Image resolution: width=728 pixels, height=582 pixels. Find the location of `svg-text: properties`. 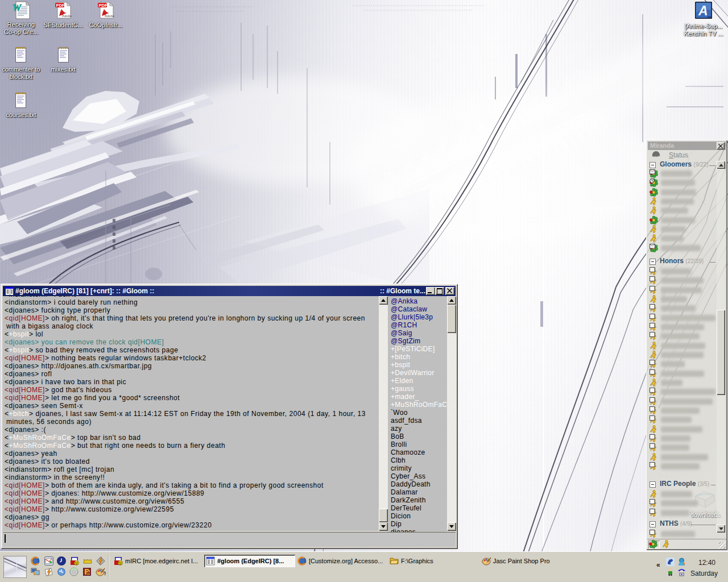

svg-text: properties is located at coordinates (606, 209).